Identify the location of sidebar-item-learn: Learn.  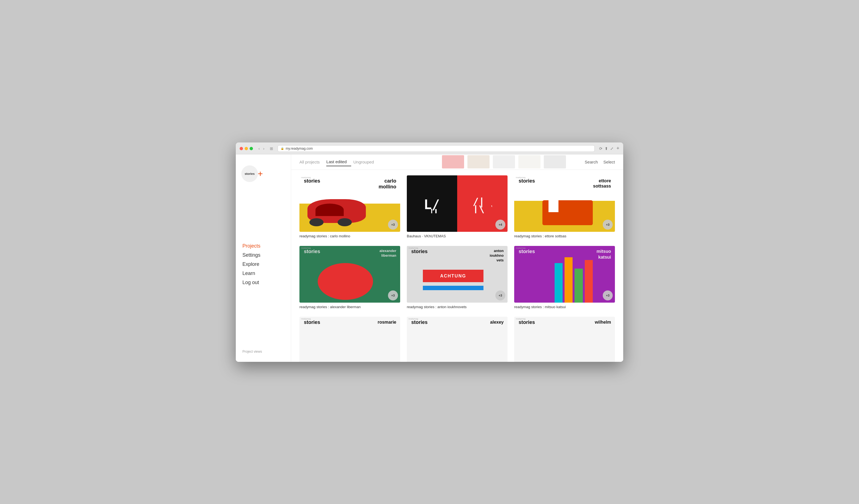
(263, 273).